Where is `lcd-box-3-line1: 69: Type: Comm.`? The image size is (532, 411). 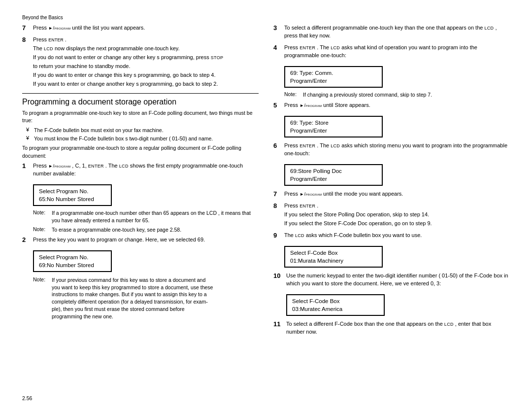
lcd-box-3-line1: 69: Type: Comm. is located at coordinates (333, 73).